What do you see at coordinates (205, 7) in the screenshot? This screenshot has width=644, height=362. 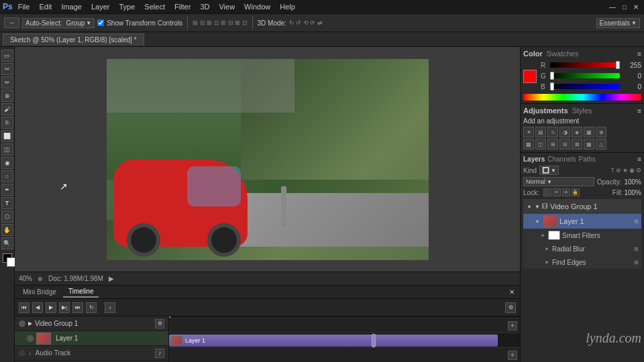 I see `menu-3d: 3D` at bounding box center [205, 7].